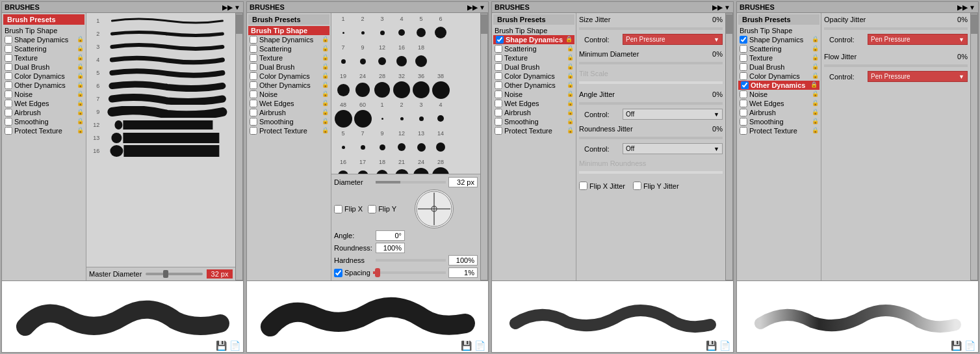  Describe the element at coordinates (673, 39) in the screenshot. I see `size-control-select: Pen Pressure ▼` at that location.